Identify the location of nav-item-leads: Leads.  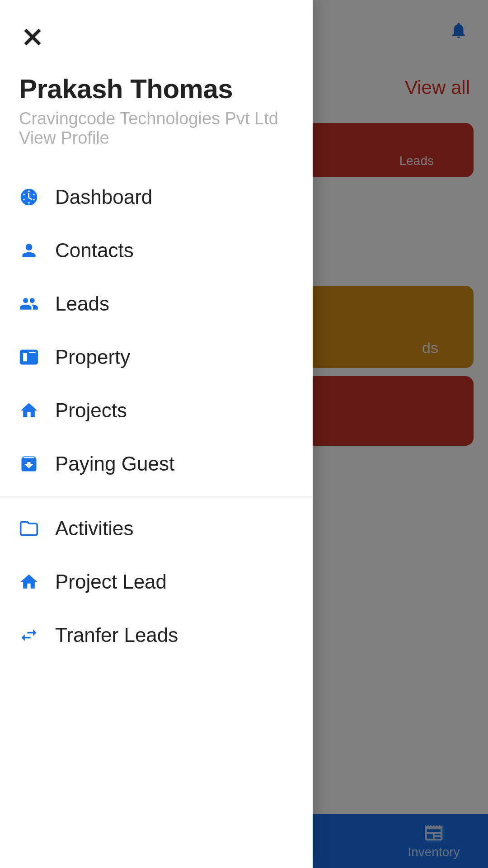
(156, 304).